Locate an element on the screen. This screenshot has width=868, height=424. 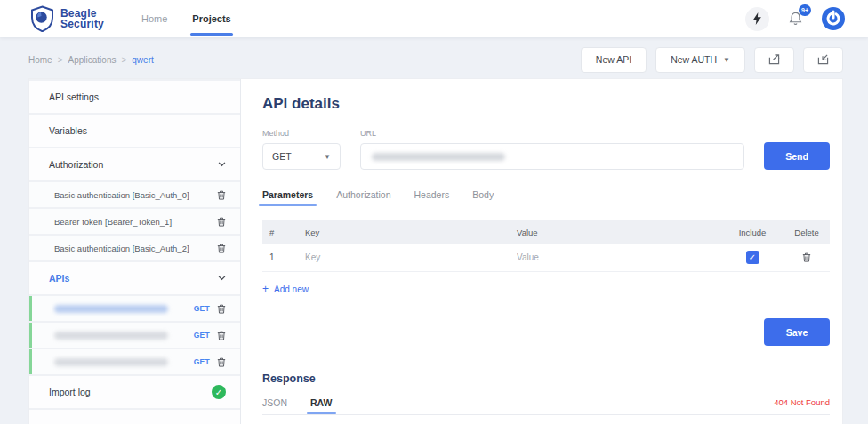
tab-raw: RAW is located at coordinates (322, 405).